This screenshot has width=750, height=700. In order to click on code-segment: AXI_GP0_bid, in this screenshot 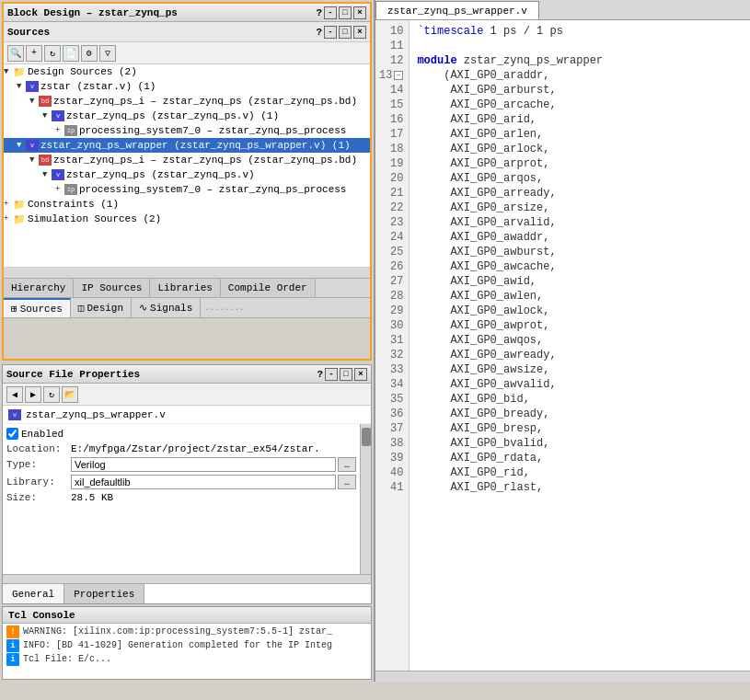, I will do `click(473, 399)`.